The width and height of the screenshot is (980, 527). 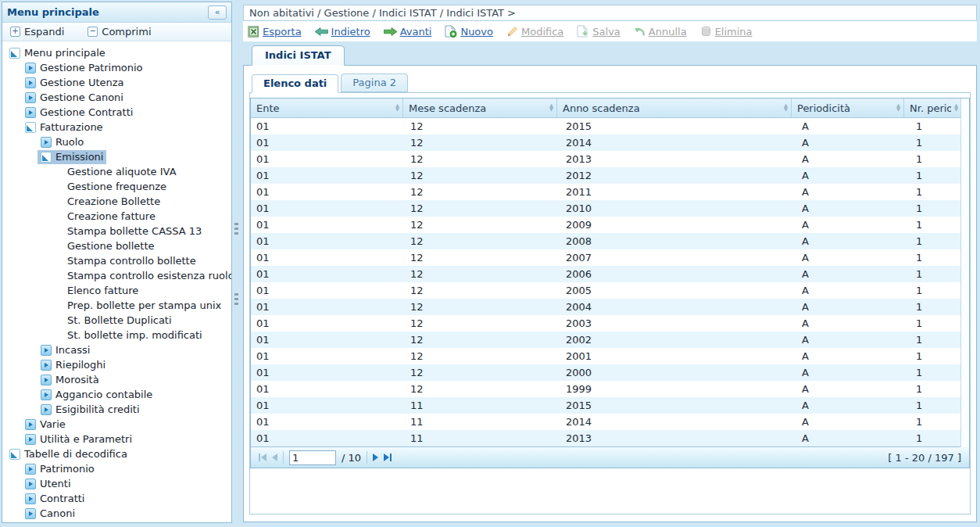 I want to click on tree-item: Gestione bollette, so click(x=117, y=246).